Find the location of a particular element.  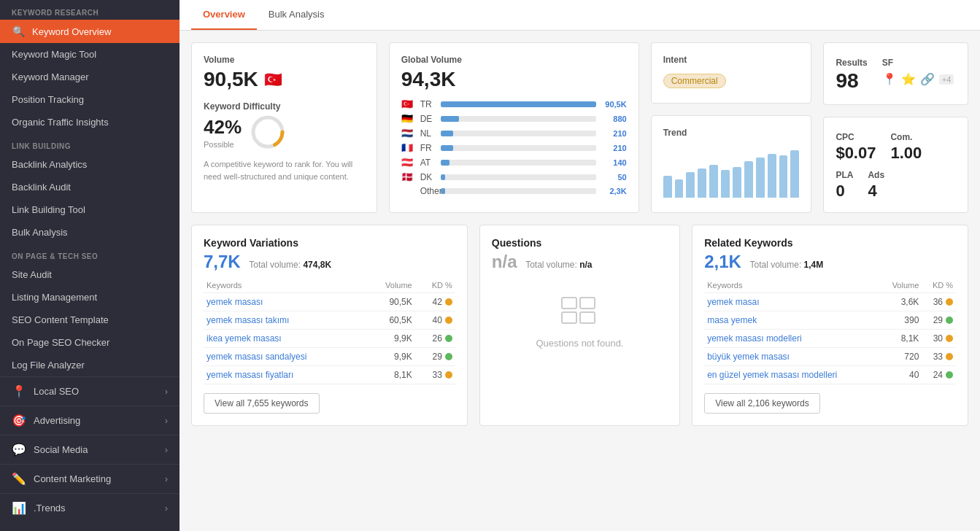

sidebar-item-link-building-tool: Link Building Tool is located at coordinates (90, 210).